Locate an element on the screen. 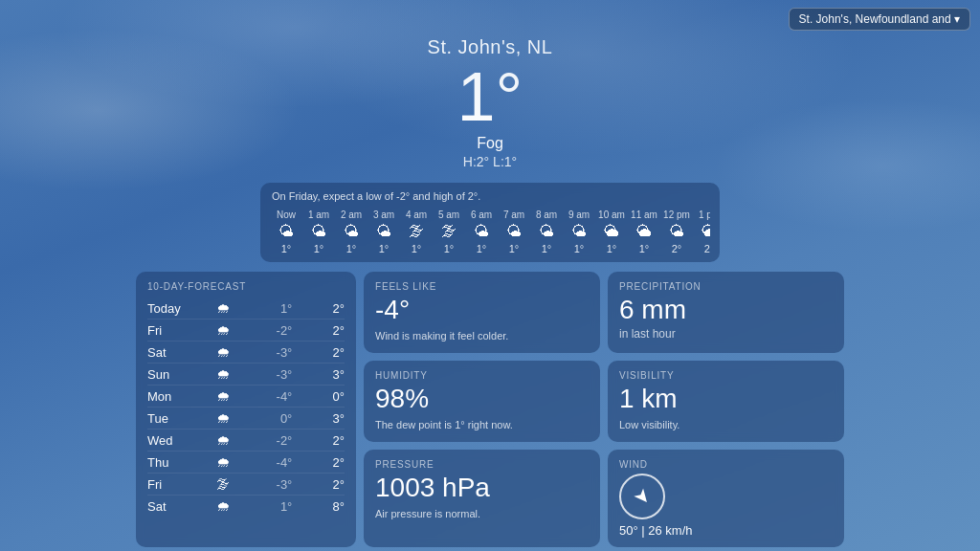  pressure-desc: Air pressure is normal. is located at coordinates (482, 515).